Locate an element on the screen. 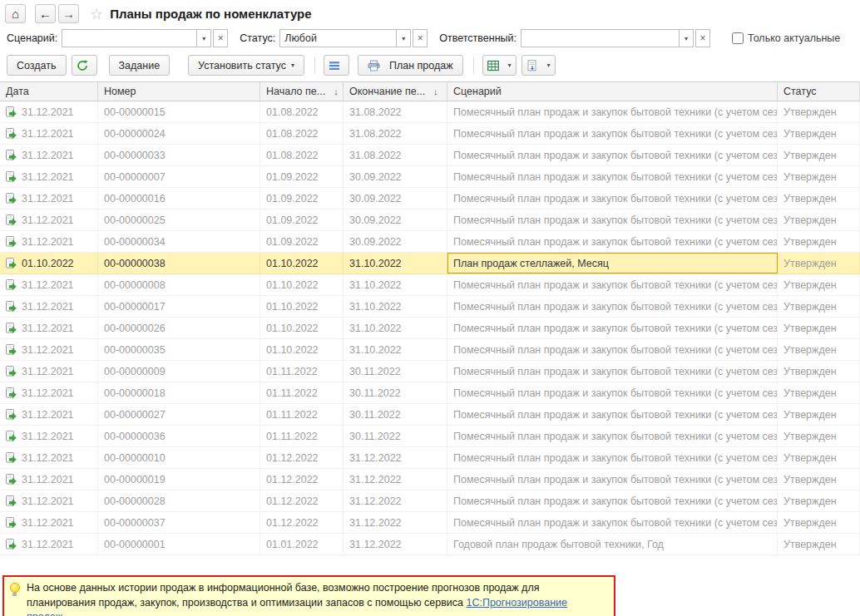  table-row: 31.12.202100-0000002801.12.202231.12.202… is located at coordinates (430, 501).